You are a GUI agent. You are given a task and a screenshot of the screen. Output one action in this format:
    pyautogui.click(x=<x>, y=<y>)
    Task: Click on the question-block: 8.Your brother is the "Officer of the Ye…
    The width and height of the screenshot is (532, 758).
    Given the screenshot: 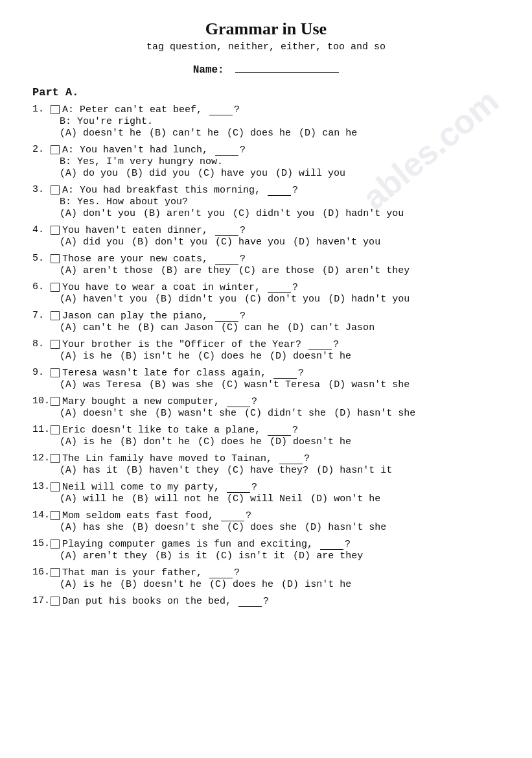 What is the action you would take?
    pyautogui.click(x=266, y=350)
    